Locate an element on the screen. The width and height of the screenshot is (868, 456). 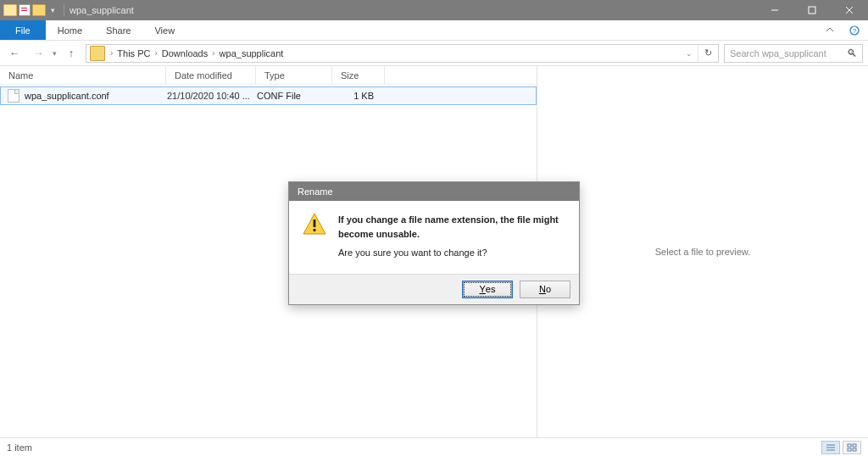
tab-view: View is located at coordinates (164, 31).